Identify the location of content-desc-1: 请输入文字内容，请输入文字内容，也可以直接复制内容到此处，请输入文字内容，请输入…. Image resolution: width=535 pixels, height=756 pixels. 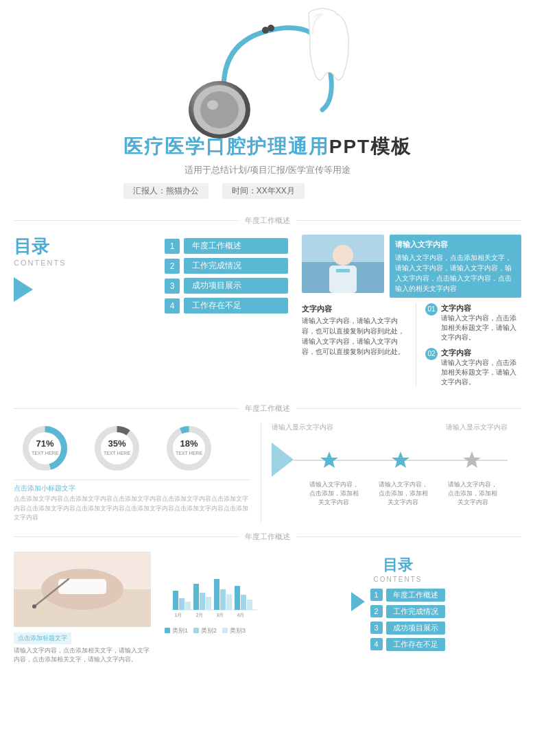
(354, 336).